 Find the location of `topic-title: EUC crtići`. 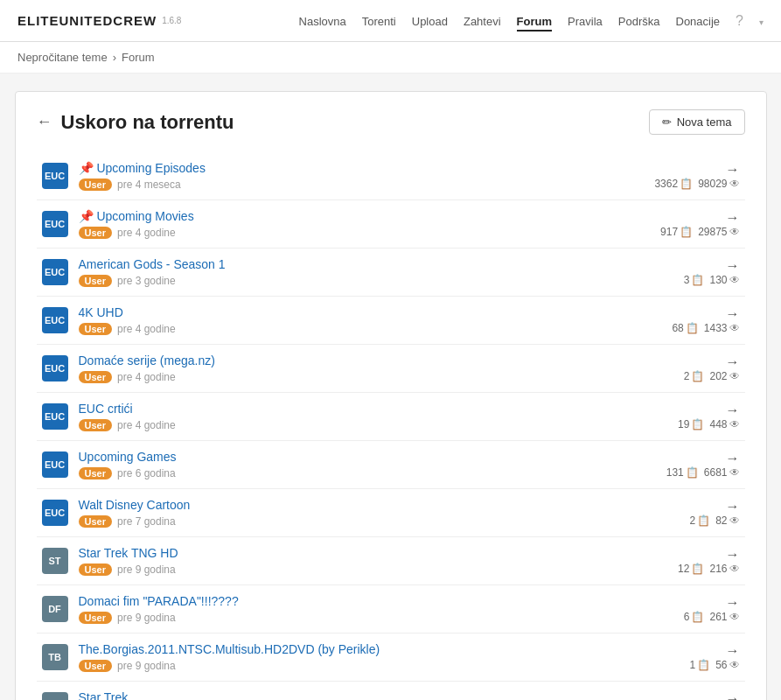

topic-title: EUC crtići is located at coordinates (357, 409).